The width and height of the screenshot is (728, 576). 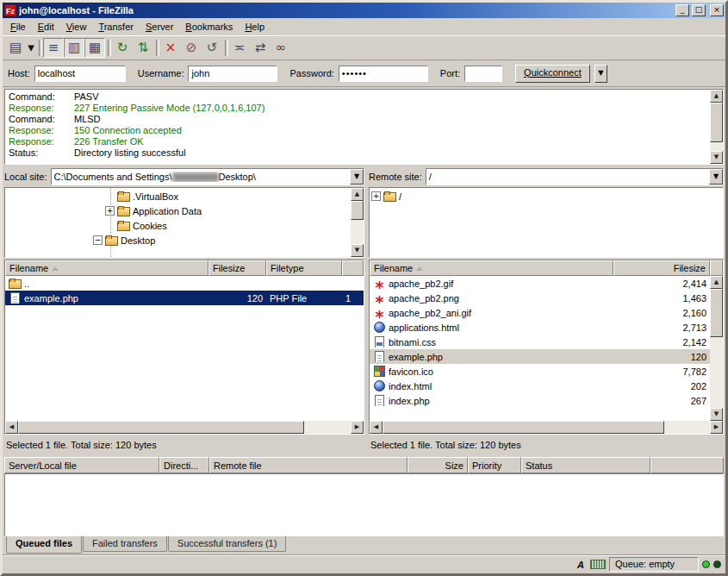 What do you see at coordinates (716, 177) in the screenshot?
I see `remote-site-dropdown-icon: ▼` at bounding box center [716, 177].